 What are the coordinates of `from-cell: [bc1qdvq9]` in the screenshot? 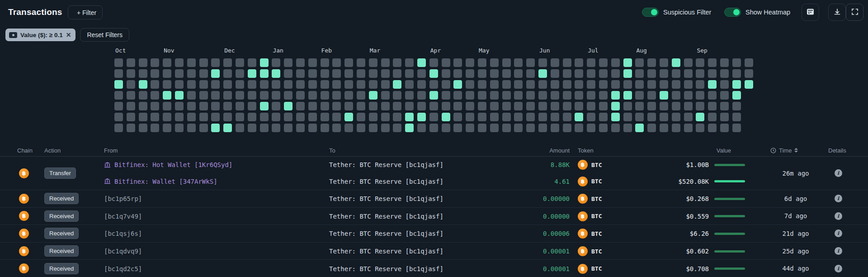 It's located at (123, 252).